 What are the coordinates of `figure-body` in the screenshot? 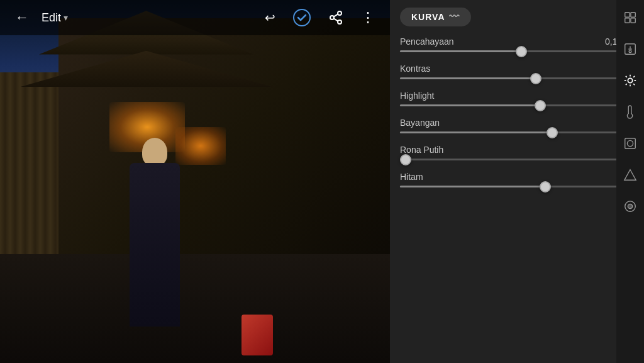 It's located at (155, 245).